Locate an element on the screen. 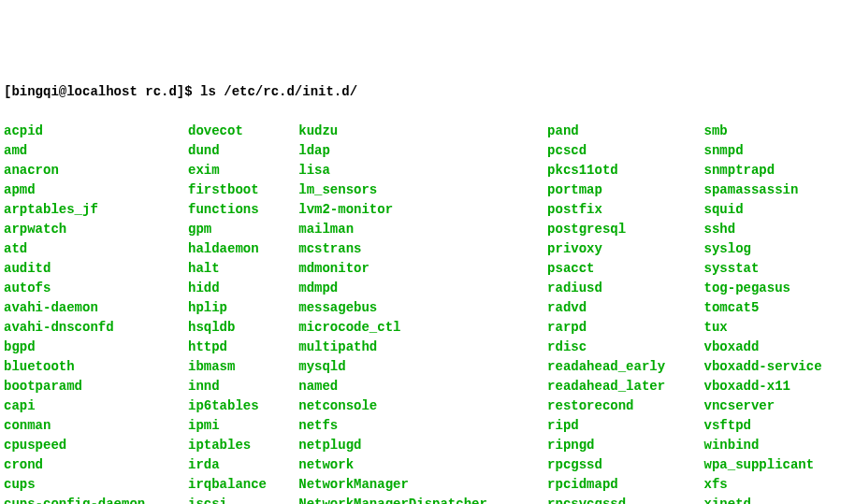 The image size is (855, 504). file-entry: ldap is located at coordinates (418, 151).